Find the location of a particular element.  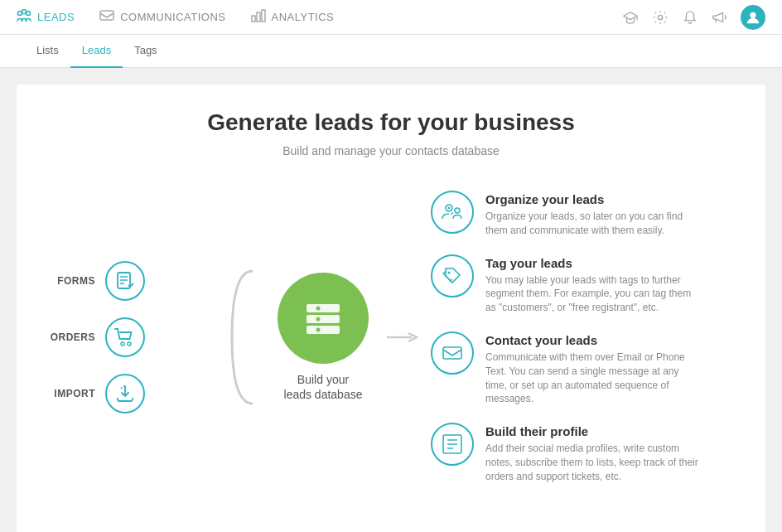

arrow is located at coordinates (402, 337).